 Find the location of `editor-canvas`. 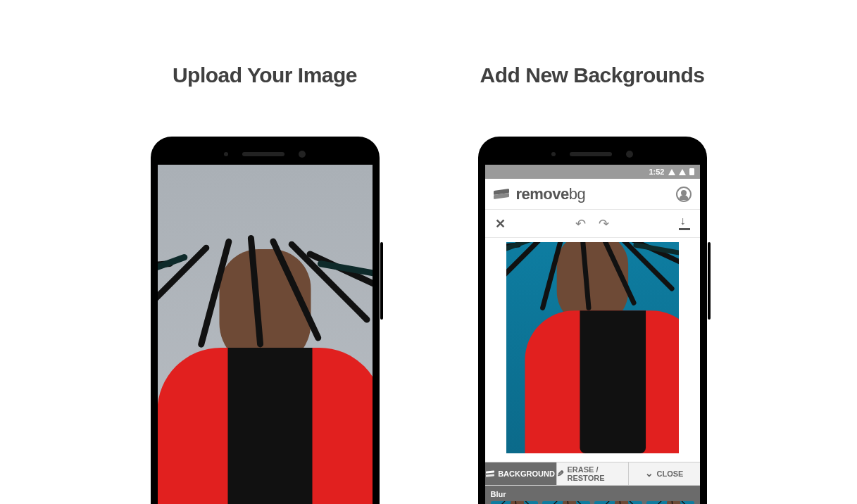

editor-canvas is located at coordinates (593, 348).